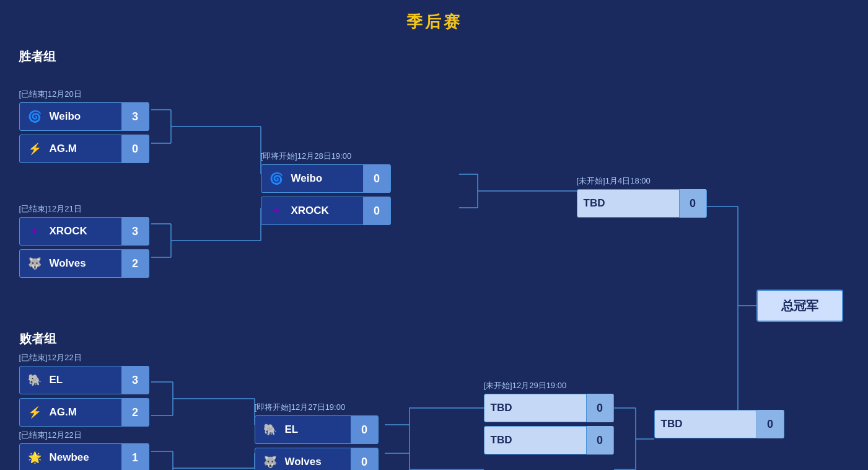  Describe the element at coordinates (84, 117) in the screenshot. I see `w1-team1: 🌀 Weibo 3` at that location.